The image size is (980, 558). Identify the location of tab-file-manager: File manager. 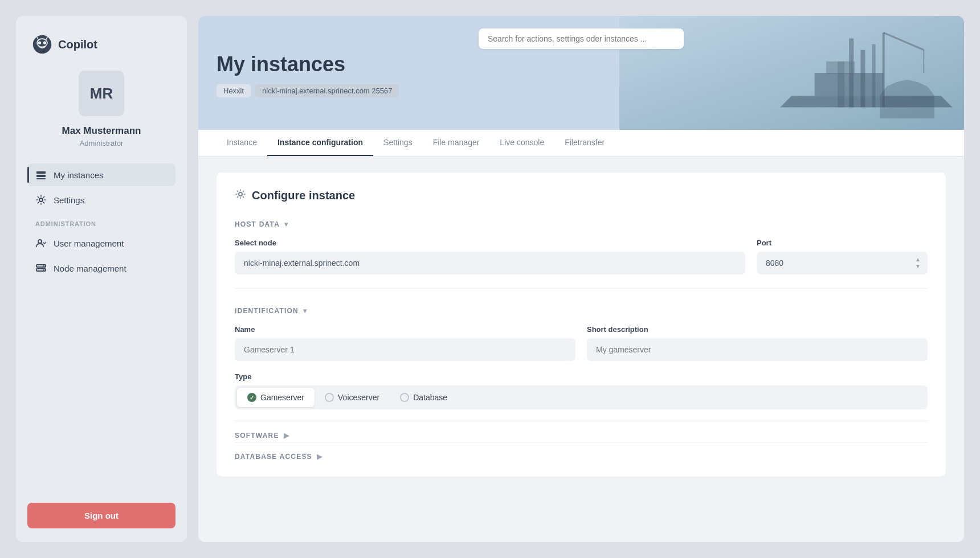
(456, 143).